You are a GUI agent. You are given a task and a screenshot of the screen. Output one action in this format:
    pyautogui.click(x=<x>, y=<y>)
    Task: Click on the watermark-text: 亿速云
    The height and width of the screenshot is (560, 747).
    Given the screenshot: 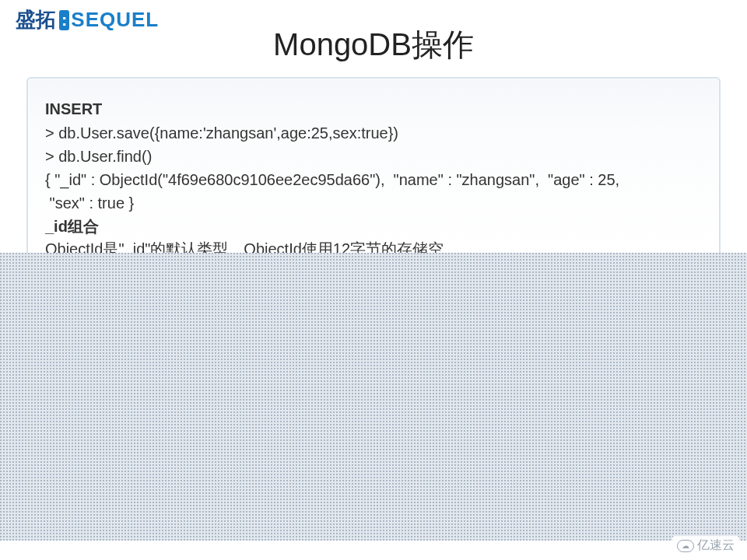 What is the action you would take?
    pyautogui.click(x=716, y=546)
    